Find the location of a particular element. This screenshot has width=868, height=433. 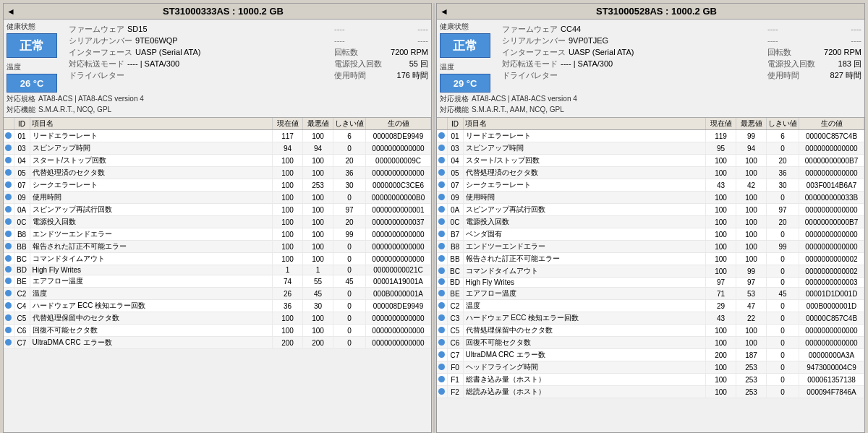

panel-2-row-0: 01リードエラーレート11999600000C857C4B is located at coordinates (651, 136).